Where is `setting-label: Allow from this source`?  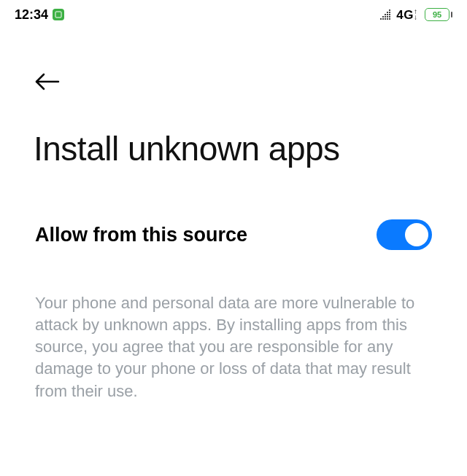 setting-label: Allow from this source is located at coordinates (142, 235).